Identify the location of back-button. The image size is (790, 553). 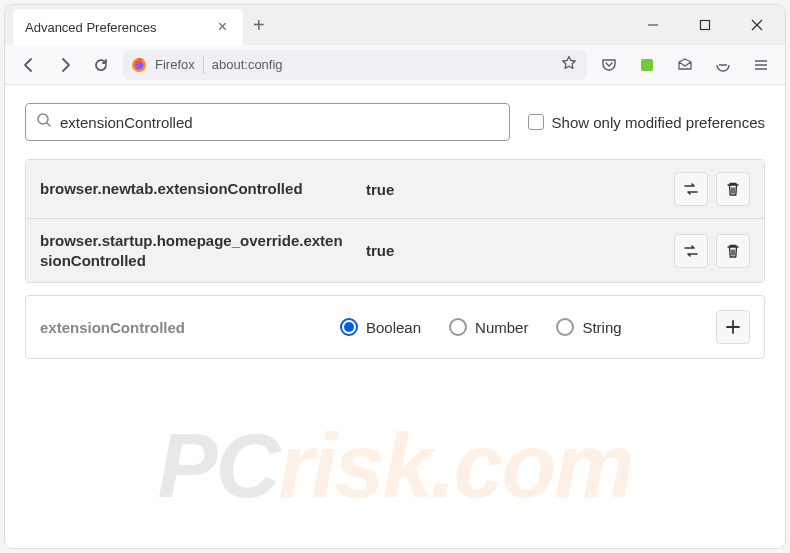
(29, 65).